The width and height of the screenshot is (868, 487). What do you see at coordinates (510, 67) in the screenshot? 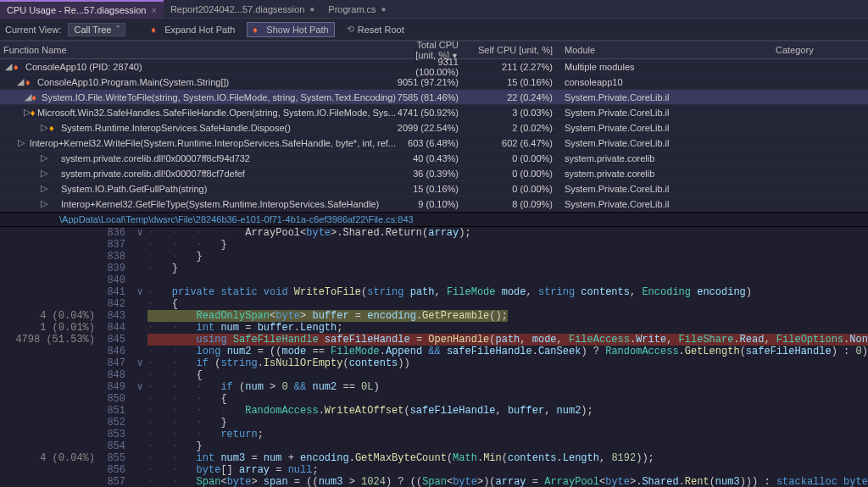
I see `self-cpu: 211 (2.27%)` at bounding box center [510, 67].